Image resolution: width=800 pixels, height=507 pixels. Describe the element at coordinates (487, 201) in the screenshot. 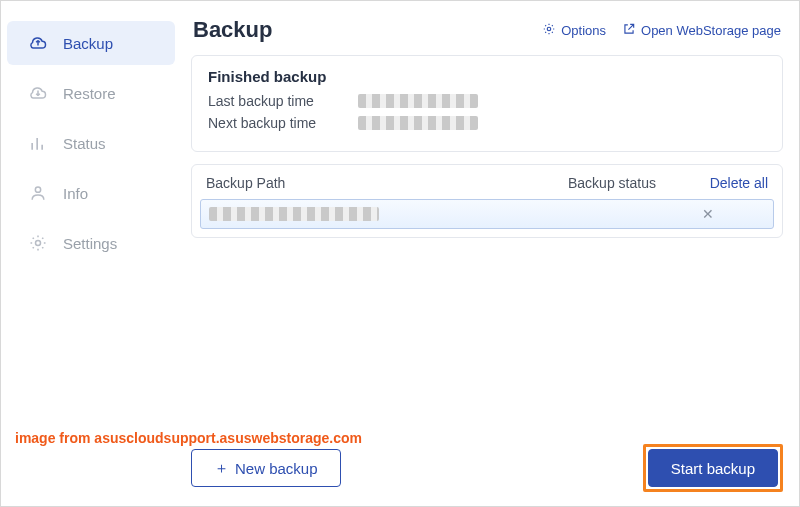

I see `backup-path-table: Backup Path Backup status Delete all ✕` at that location.